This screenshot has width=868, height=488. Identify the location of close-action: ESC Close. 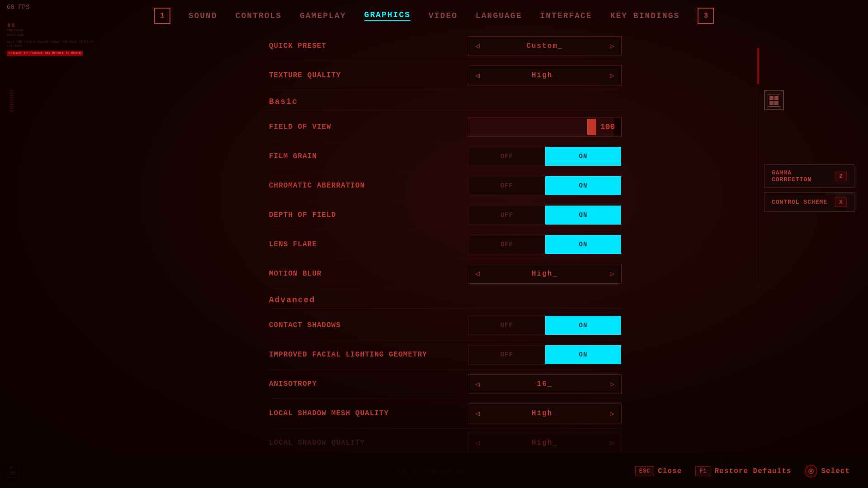
(659, 471).